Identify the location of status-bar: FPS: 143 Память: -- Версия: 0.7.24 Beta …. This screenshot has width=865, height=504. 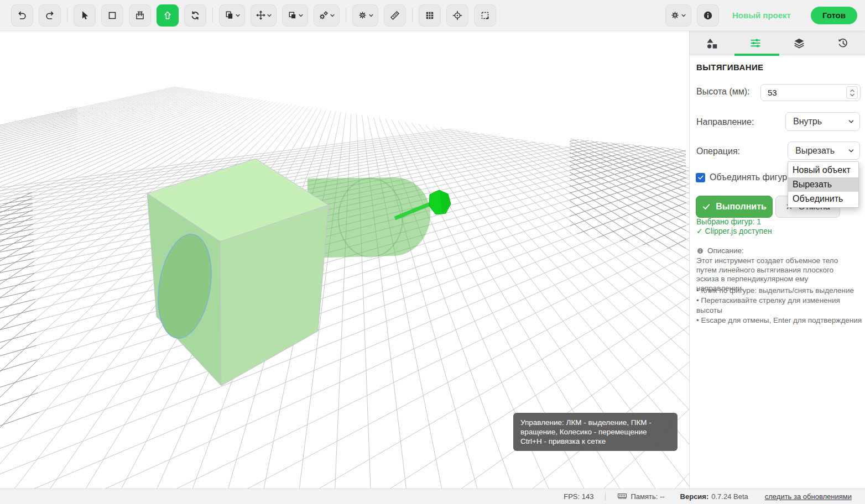
(433, 496).